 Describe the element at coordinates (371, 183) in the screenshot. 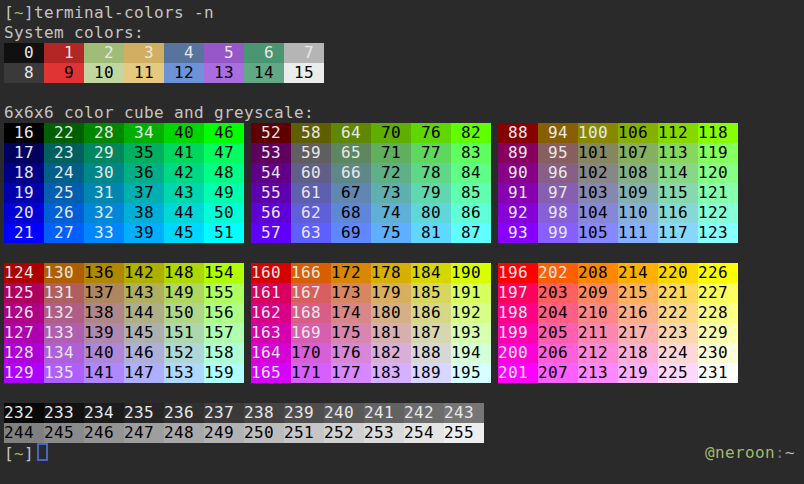

I see `cube-block-52: 5258647076825359657177835460667278845561…` at that location.